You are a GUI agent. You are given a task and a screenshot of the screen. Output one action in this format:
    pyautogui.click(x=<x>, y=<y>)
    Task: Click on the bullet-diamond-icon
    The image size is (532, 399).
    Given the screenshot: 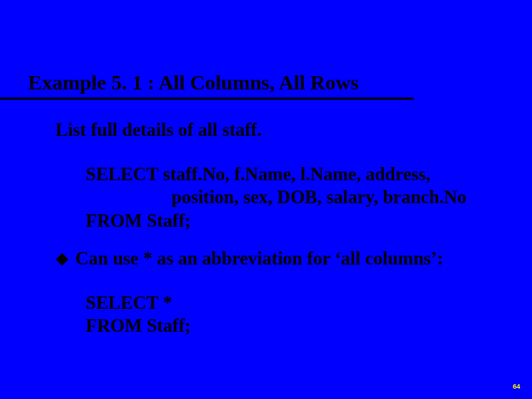 What is the action you would take?
    pyautogui.click(x=62, y=260)
    